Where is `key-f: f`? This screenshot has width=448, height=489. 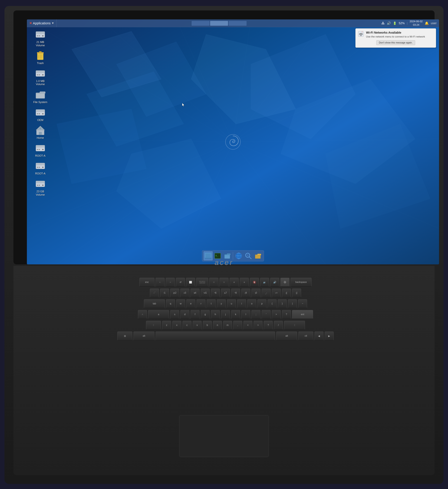
key-f: f is located at coordinates (195, 314).